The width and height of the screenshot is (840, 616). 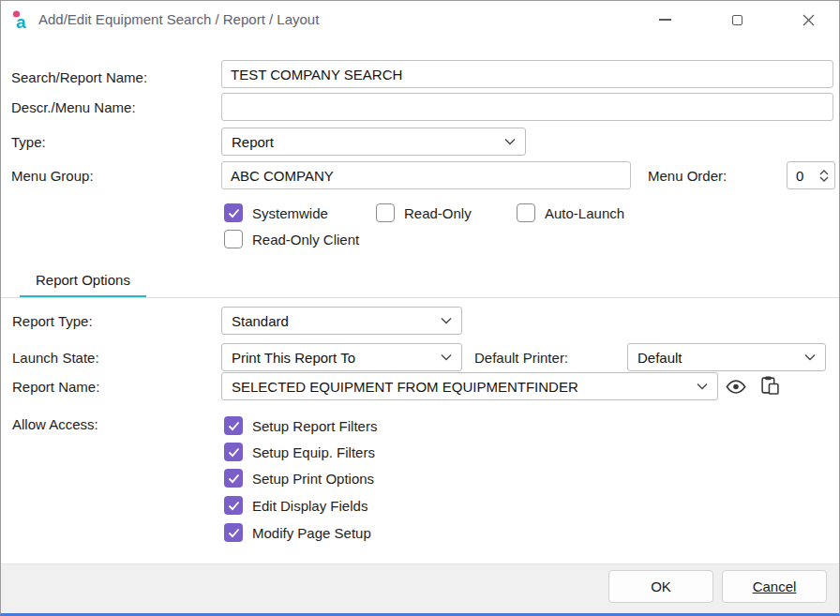 I want to click on launch-state-value: Print This Report To, so click(x=293, y=358).